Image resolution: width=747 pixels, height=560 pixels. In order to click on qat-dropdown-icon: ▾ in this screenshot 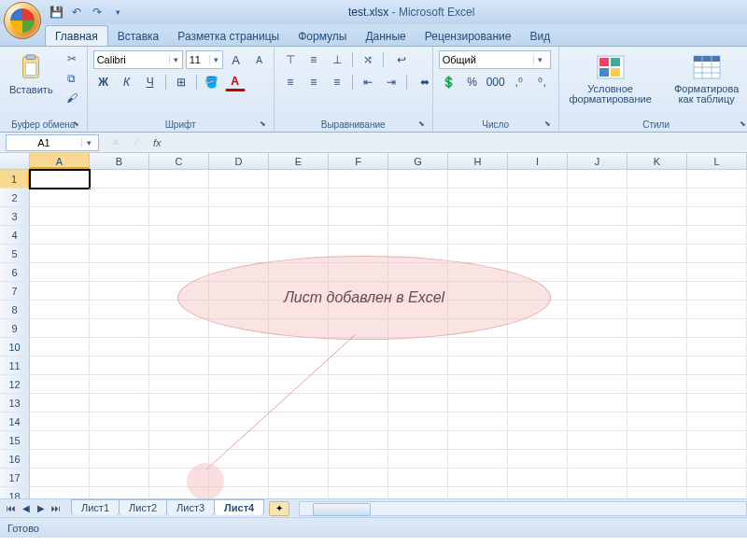, I will do `click(118, 12)`.